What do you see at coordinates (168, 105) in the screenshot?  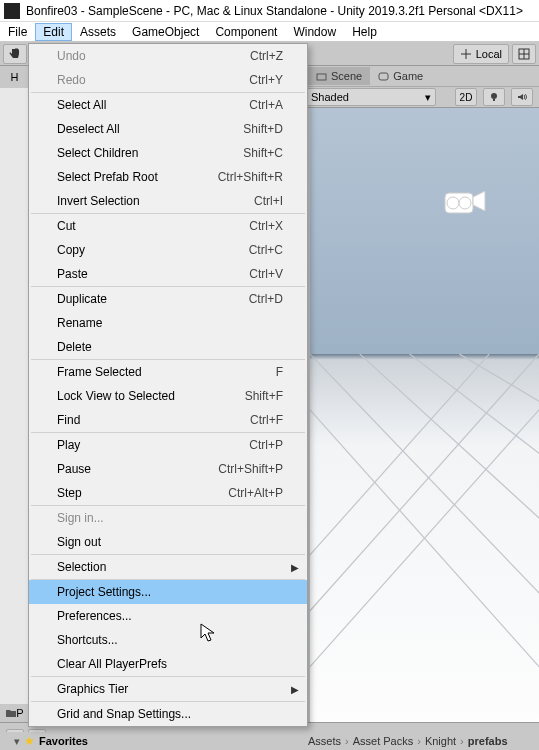 I see `menu-item-select-all: Select AllCtrl+A` at bounding box center [168, 105].